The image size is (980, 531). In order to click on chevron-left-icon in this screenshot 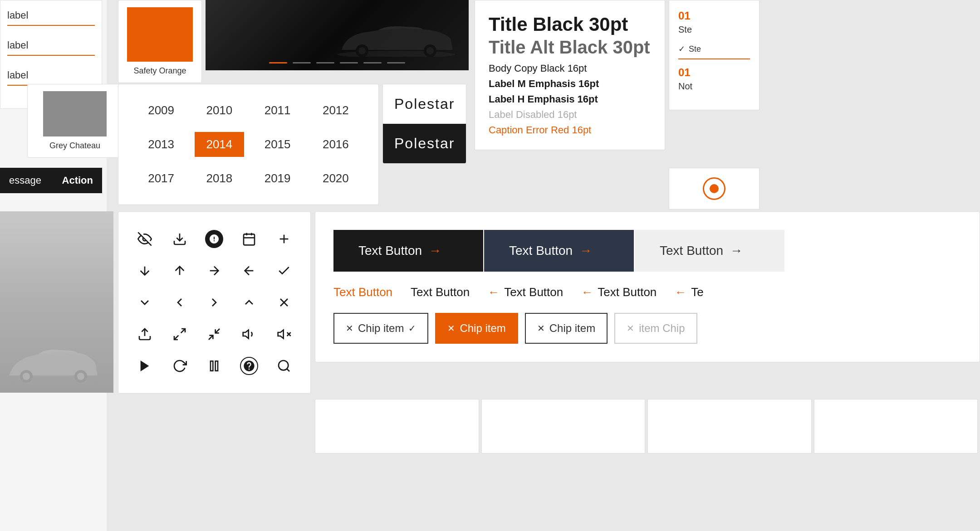, I will do `click(180, 302)`.